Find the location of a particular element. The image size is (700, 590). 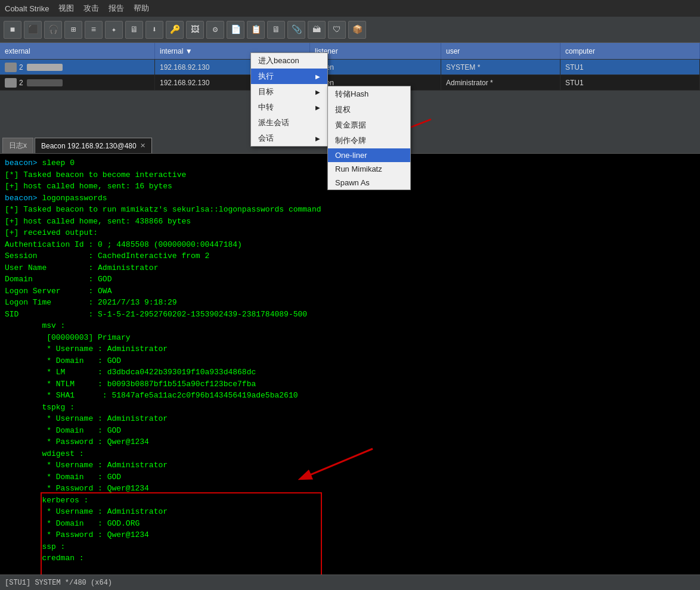

menu-view: 视图 is located at coordinates (66, 8).